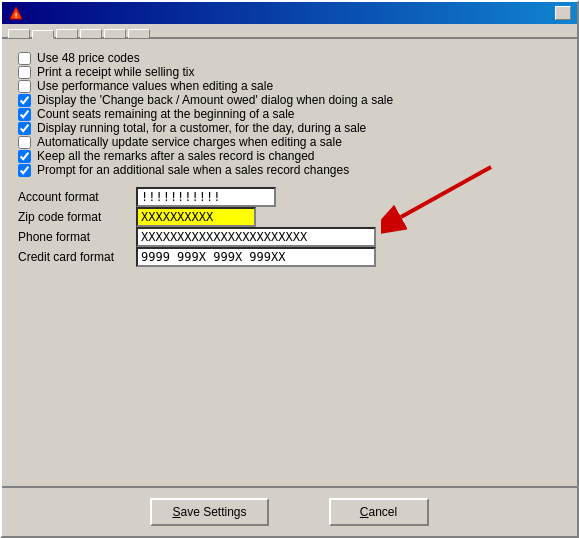 The height and width of the screenshot is (538, 579). What do you see at coordinates (73, 257) in the screenshot?
I see `format-label: Credit card format` at bounding box center [73, 257].